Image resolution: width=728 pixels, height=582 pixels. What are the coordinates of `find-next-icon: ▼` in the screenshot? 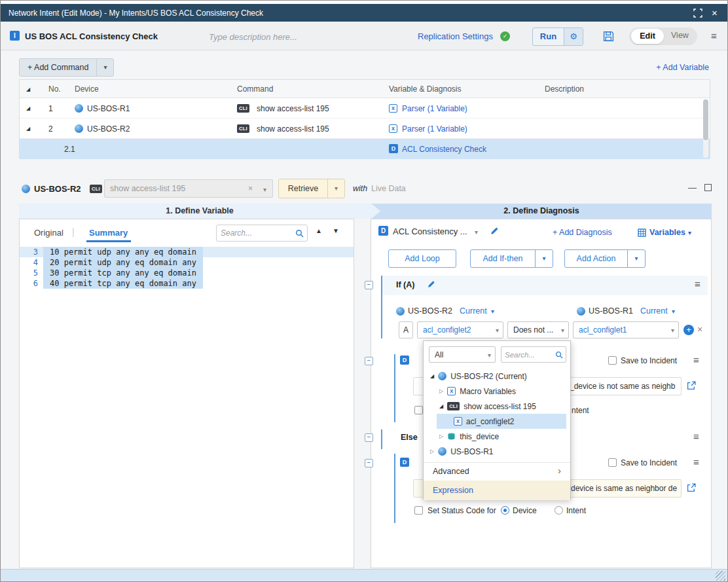 It's located at (336, 230).